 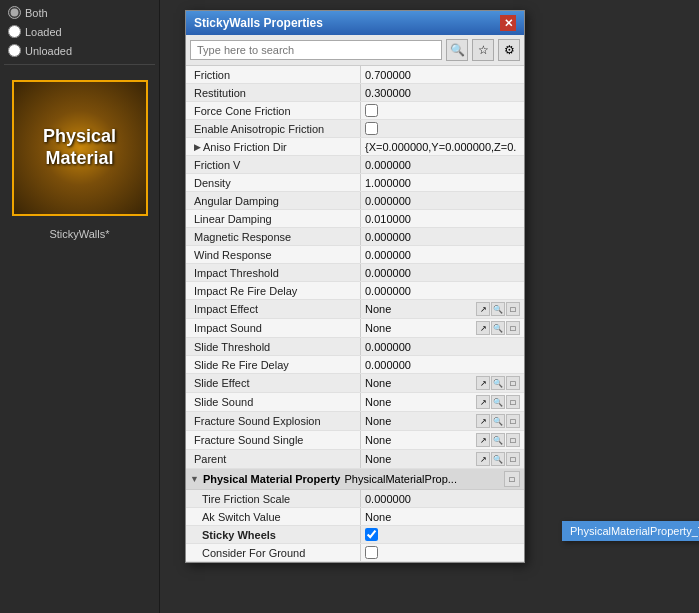 What do you see at coordinates (483, 309) in the screenshot?
I see `impact-effect-browse-btn: ↗` at bounding box center [483, 309].